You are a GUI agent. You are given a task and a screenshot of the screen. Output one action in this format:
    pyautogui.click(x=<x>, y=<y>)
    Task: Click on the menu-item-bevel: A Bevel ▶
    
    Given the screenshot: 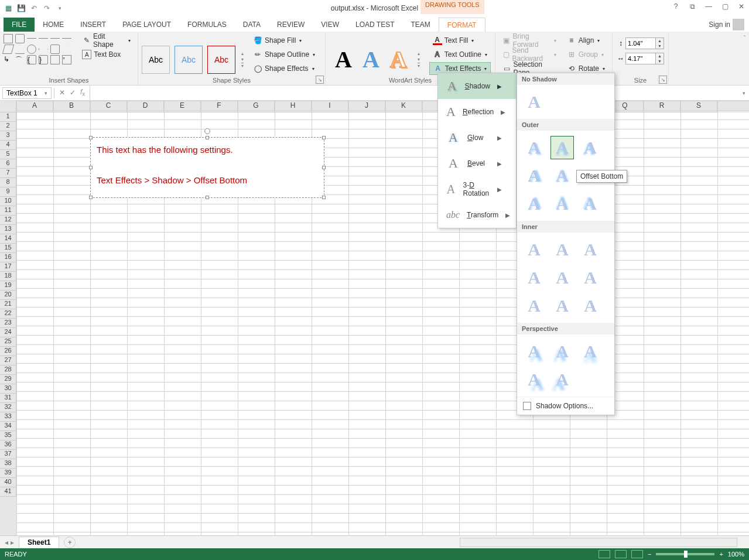 What is the action you would take?
    pyautogui.click(x=477, y=163)
    